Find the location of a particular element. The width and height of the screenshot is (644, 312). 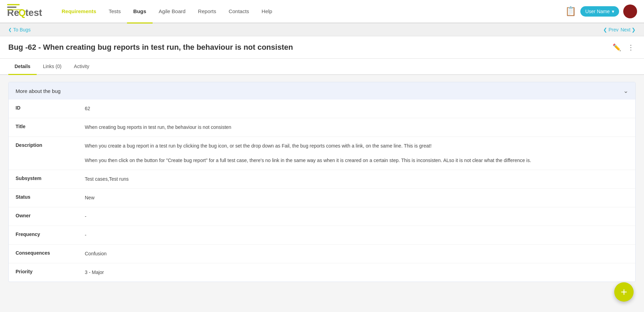

value-frequency: - is located at coordinates (356, 235).